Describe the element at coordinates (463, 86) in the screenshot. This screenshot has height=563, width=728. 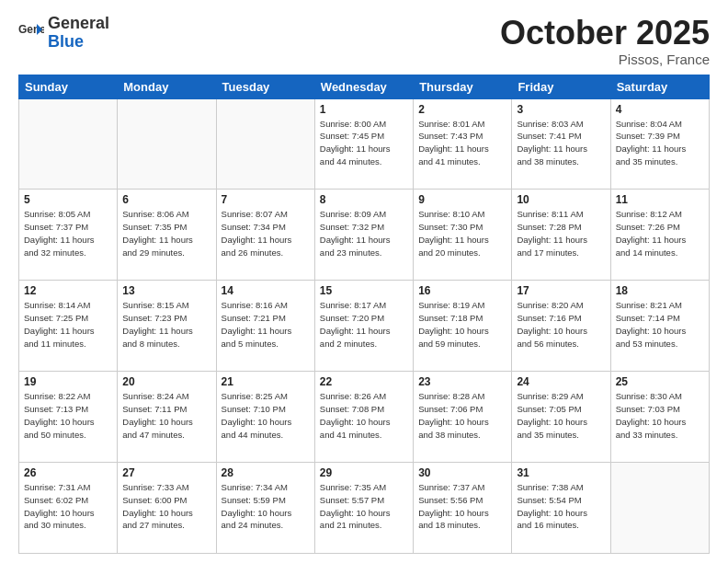
I see `header-thursday: Thursday` at that location.